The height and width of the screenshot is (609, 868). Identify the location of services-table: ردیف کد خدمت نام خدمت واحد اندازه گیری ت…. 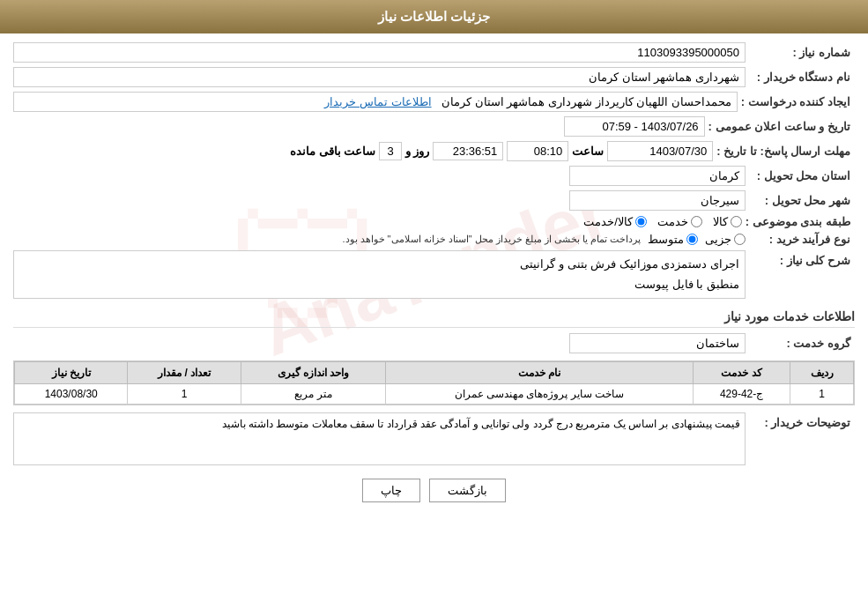
(434, 382).